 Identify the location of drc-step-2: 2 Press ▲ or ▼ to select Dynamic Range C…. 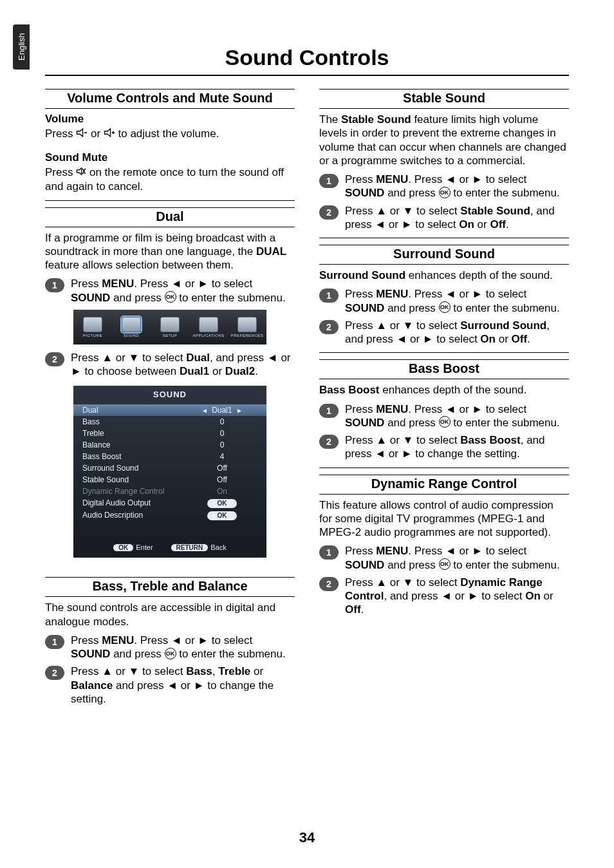
(444, 596).